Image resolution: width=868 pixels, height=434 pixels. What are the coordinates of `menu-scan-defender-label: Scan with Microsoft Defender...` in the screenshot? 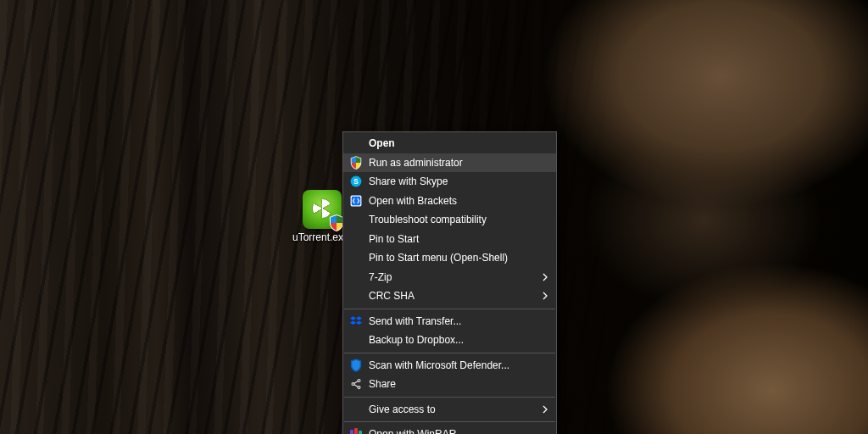 It's located at (439, 365).